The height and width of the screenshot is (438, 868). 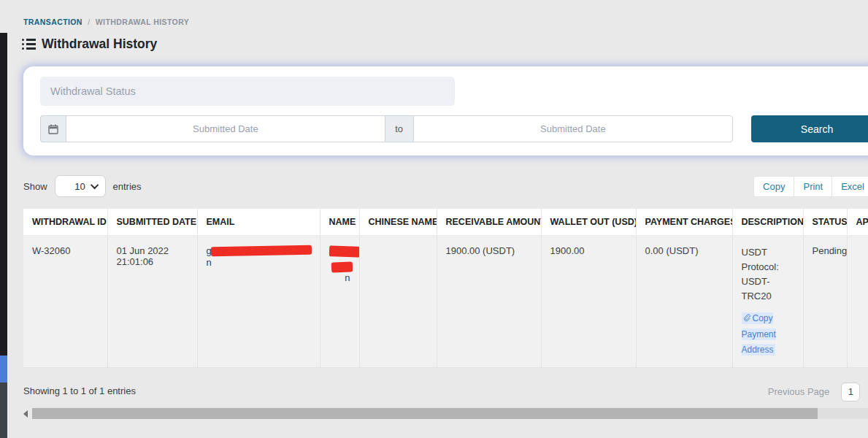 What do you see at coordinates (588, 222) in the screenshot?
I see `col-wallet-out: WALLET OUT (USD)` at bounding box center [588, 222].